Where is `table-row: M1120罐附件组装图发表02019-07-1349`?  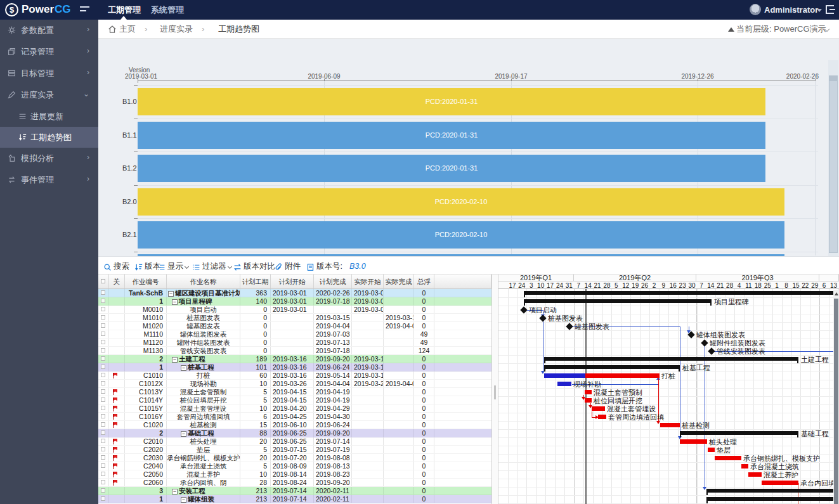
table-row: M1120罐附件组装图发表02019-07-1349 is located at coordinates (295, 342).